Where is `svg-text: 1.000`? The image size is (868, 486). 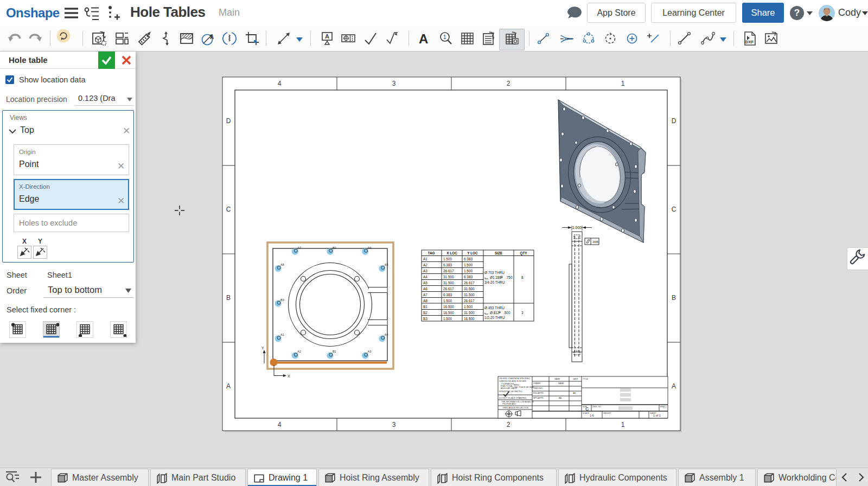
svg-text: 1.000 is located at coordinates (577, 228).